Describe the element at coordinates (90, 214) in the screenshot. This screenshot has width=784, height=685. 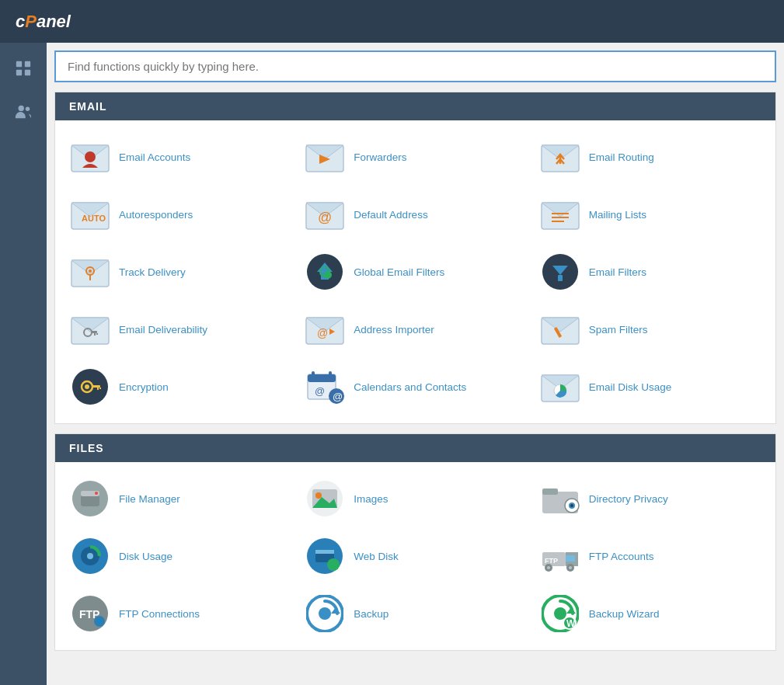
I see `autoresponders-icon: AUTO` at that location.